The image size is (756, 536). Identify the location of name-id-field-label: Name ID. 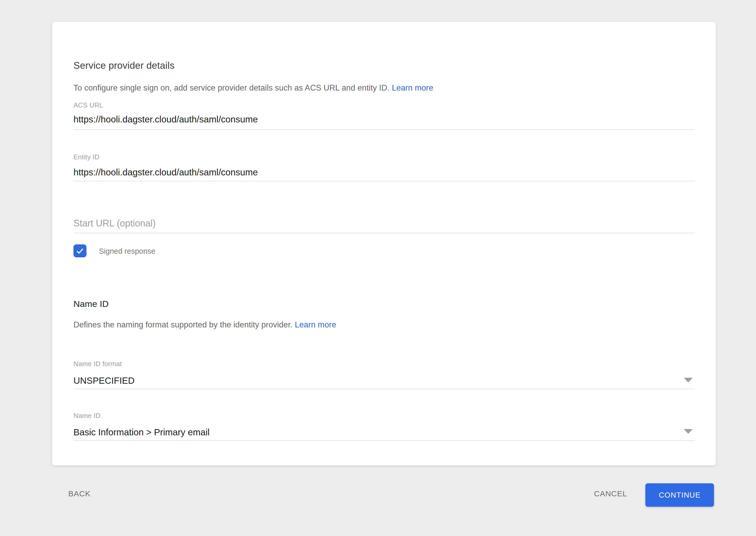
(87, 416).